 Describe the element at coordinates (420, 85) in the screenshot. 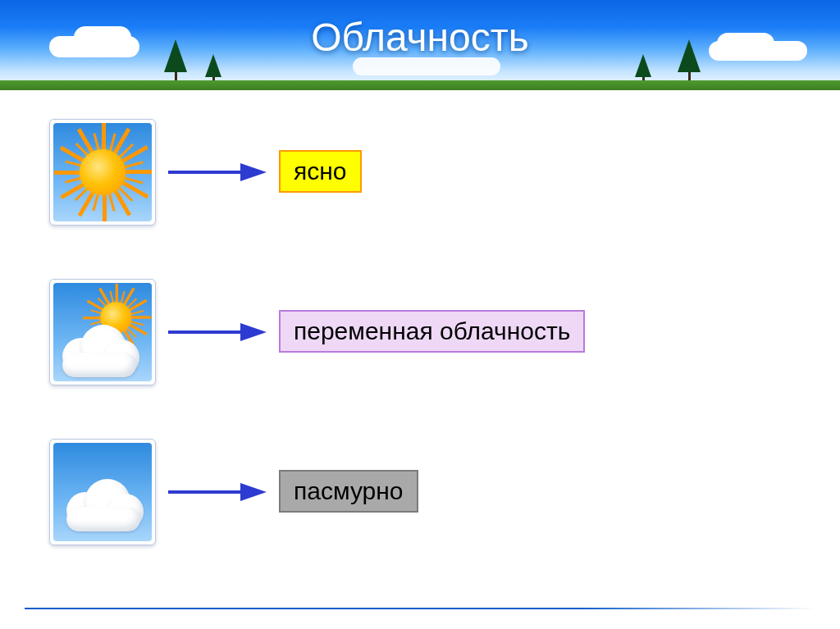

I see `header-ground` at that location.